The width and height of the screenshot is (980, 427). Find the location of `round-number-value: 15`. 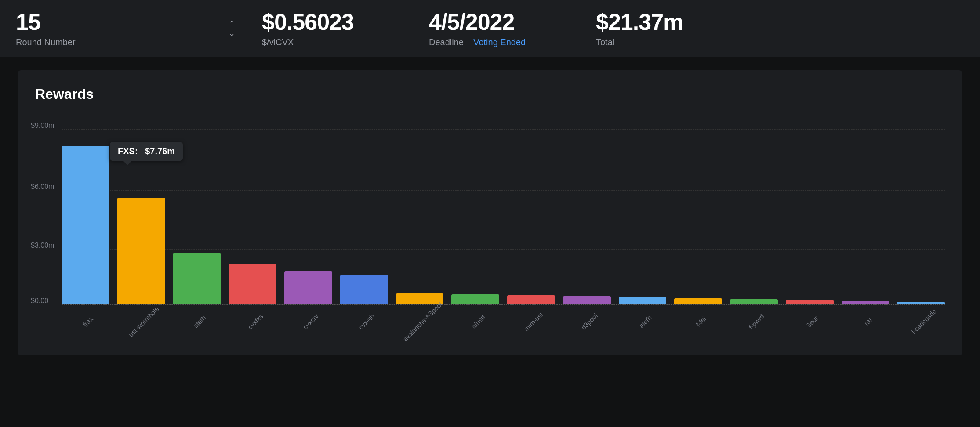

round-number-value: 15 is located at coordinates (123, 22).